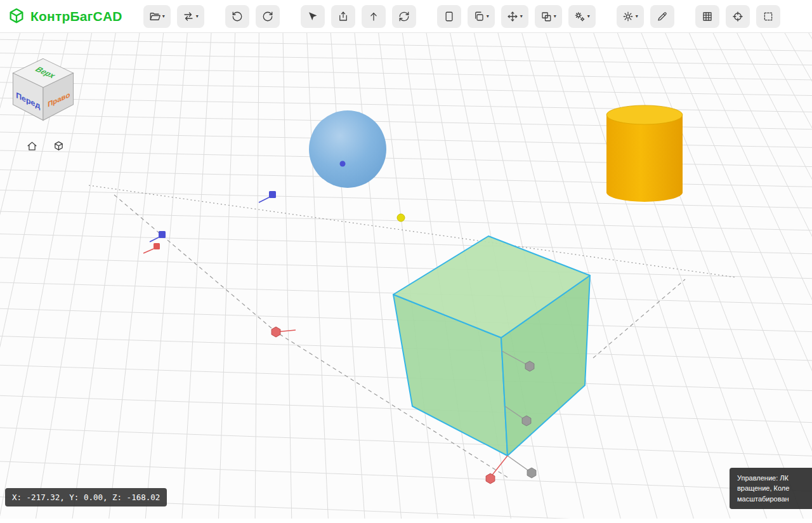 The image size is (812, 523). I want to click on grid-toggle-button, so click(707, 17).